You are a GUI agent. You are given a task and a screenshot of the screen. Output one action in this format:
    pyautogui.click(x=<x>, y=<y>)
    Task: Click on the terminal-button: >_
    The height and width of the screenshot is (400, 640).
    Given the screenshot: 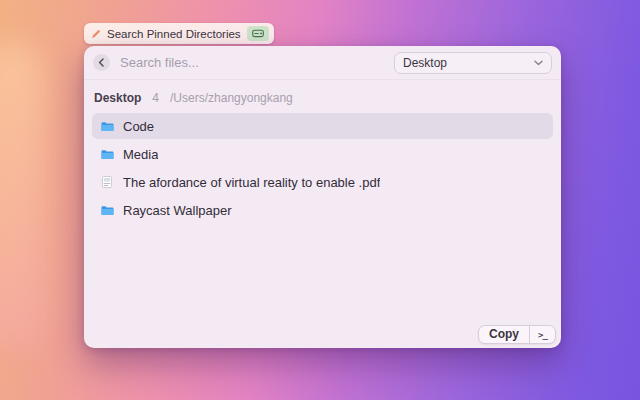 What is the action you would take?
    pyautogui.click(x=542, y=334)
    